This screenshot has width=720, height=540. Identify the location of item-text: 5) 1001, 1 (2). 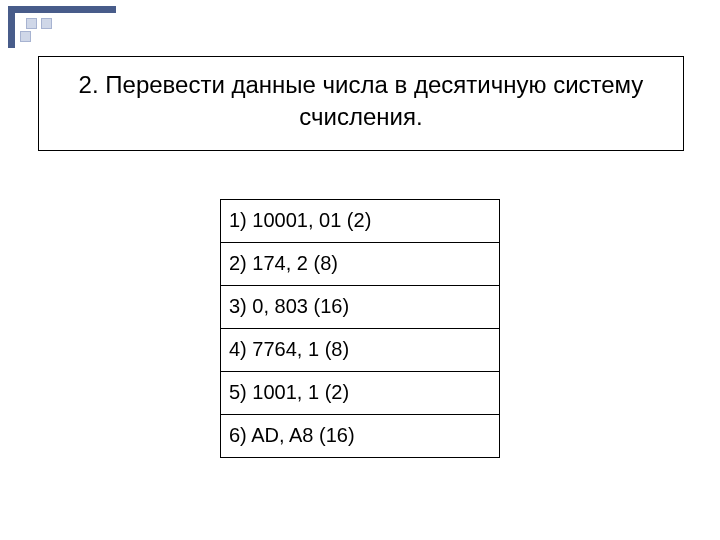
(289, 392).